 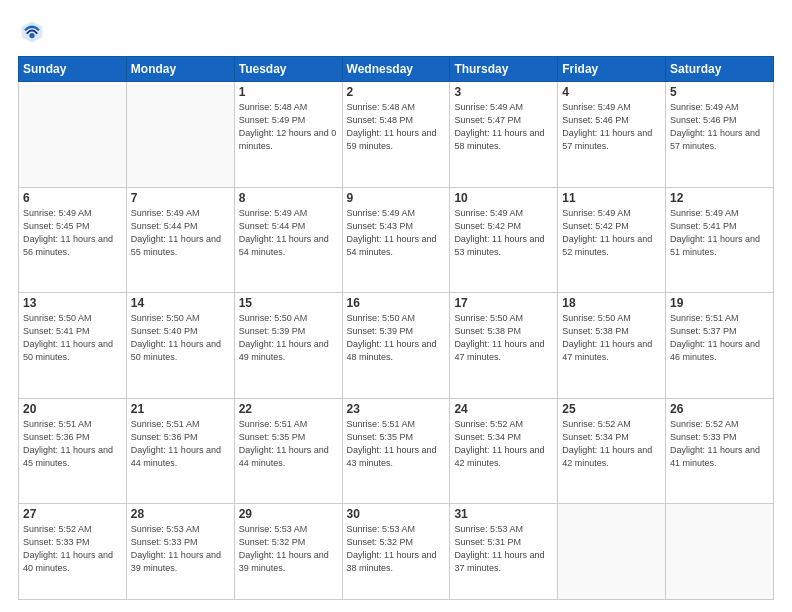 I want to click on day-info: Sunrise: 5:50 AM Sunset: 5:41 PM Dayligh…, so click(x=72, y=338).